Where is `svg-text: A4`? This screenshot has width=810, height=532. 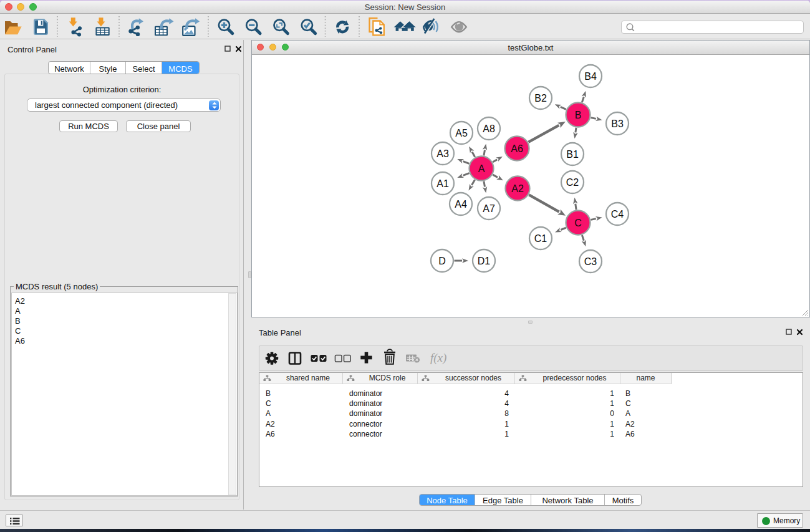
svg-text: A4 is located at coordinates (461, 205).